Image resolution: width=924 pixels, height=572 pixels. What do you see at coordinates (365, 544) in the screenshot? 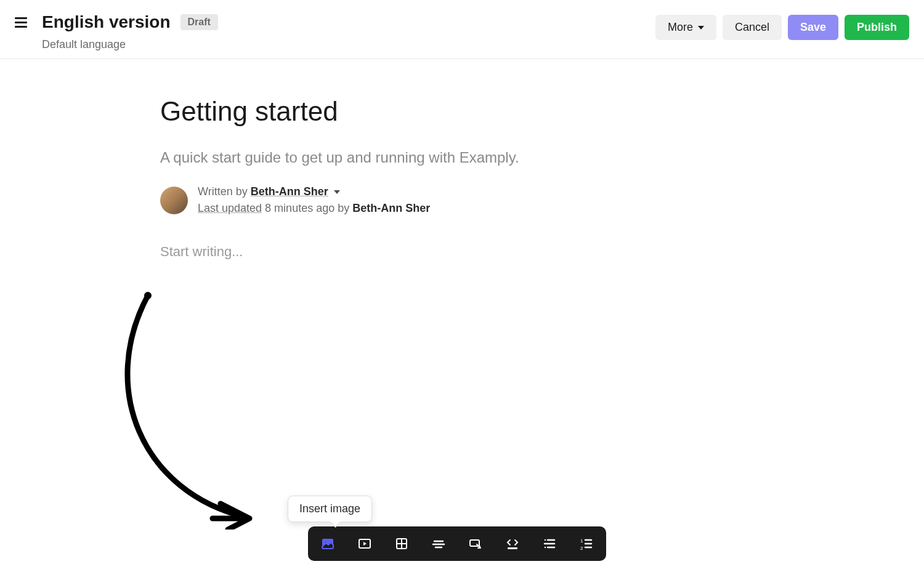
I see `video-icon` at bounding box center [365, 544].